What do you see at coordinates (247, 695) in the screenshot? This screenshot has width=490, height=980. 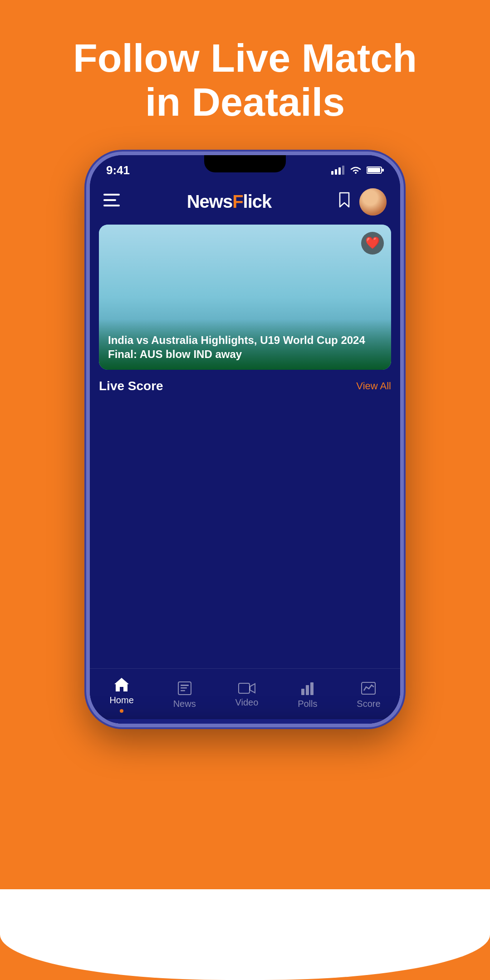 I see `nav-video: Video` at bounding box center [247, 695].